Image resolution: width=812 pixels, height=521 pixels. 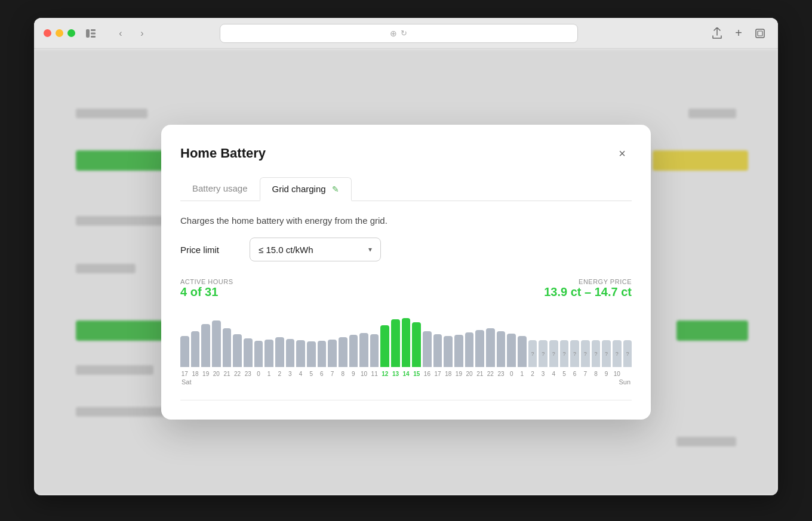 What do you see at coordinates (406, 33) in the screenshot?
I see `browser-toolbar: ‹ › ⊕ ↻ +` at bounding box center [406, 33].